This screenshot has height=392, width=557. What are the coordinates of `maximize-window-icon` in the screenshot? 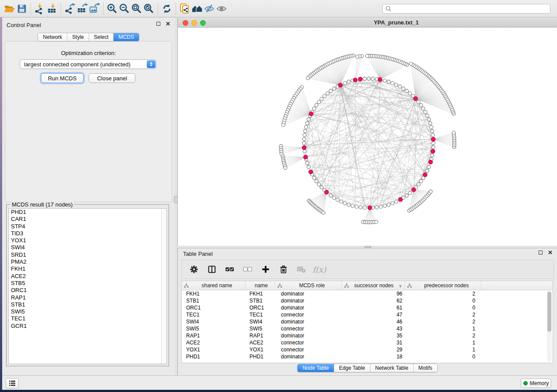 It's located at (203, 23).